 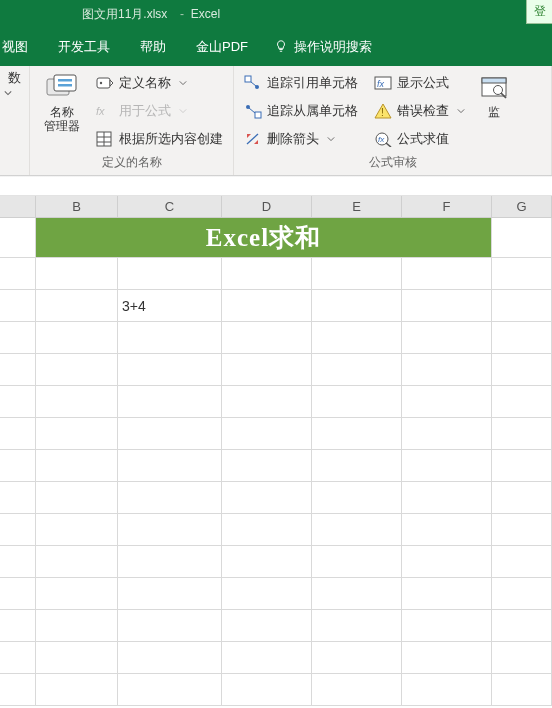 What do you see at coordinates (494, 111) in the screenshot?
I see `watch-window-button: 监` at bounding box center [494, 111].